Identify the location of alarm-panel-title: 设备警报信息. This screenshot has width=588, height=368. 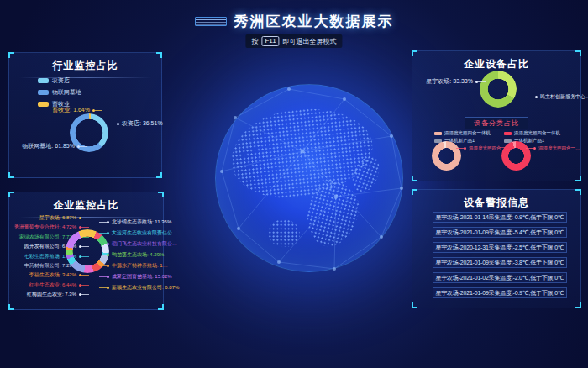
(496, 203).